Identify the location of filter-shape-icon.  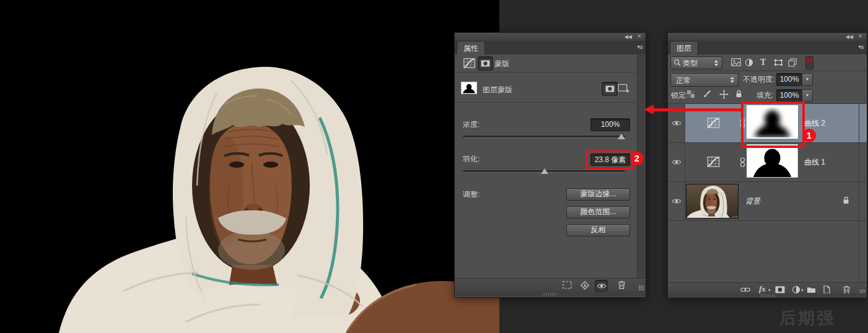
(778, 63).